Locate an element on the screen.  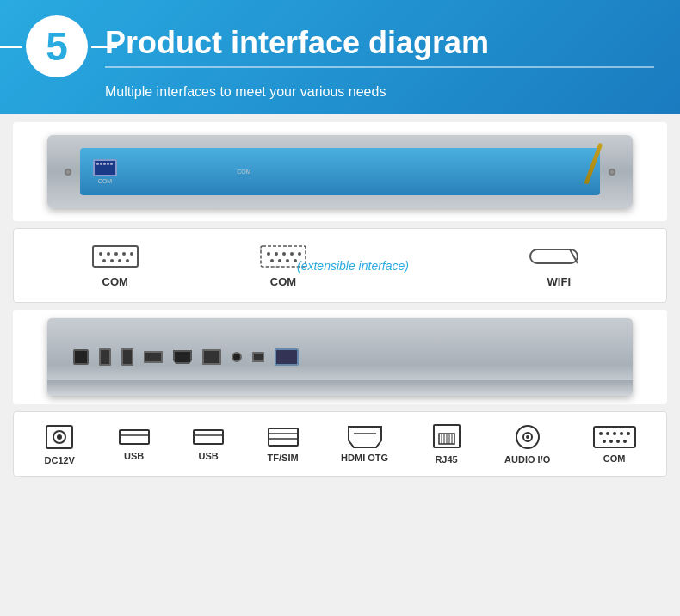
wifi-label: WIFI is located at coordinates (559, 282).